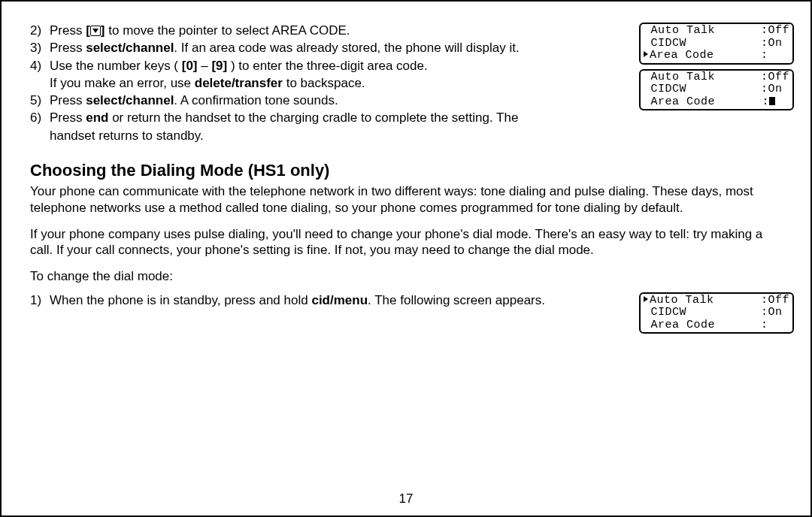 The height and width of the screenshot is (517, 812). Describe the element at coordinates (40, 301) in the screenshot. I see `step-number: 1)` at that location.